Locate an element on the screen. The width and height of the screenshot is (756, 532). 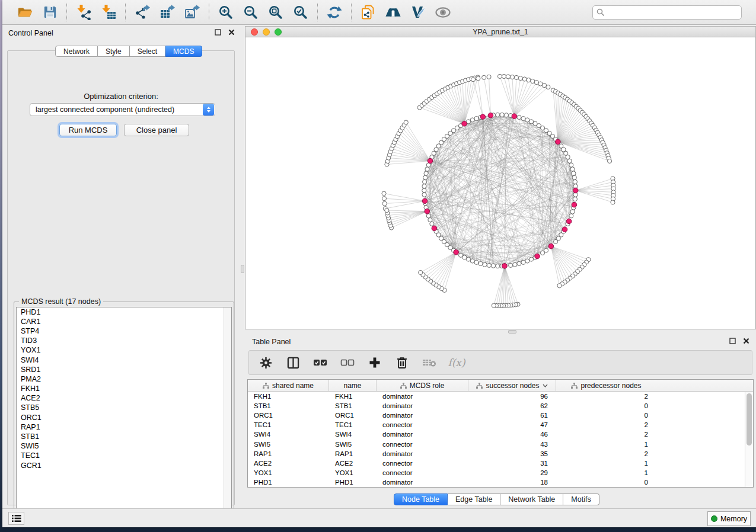
criterion-dropdown: largest connected component (undirected) is located at coordinates (122, 110).